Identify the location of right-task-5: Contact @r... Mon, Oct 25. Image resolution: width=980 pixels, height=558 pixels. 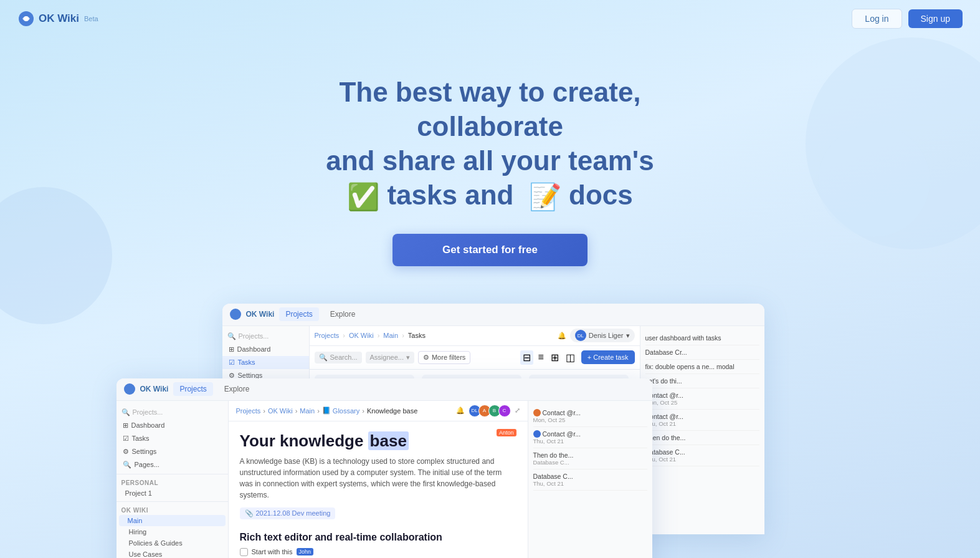
(703, 399).